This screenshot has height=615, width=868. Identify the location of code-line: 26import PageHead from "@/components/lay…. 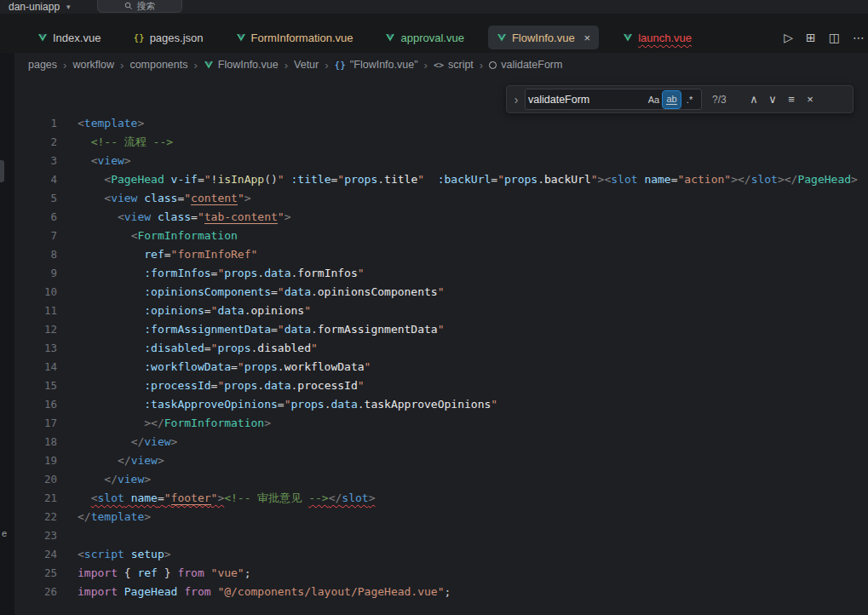
(441, 592).